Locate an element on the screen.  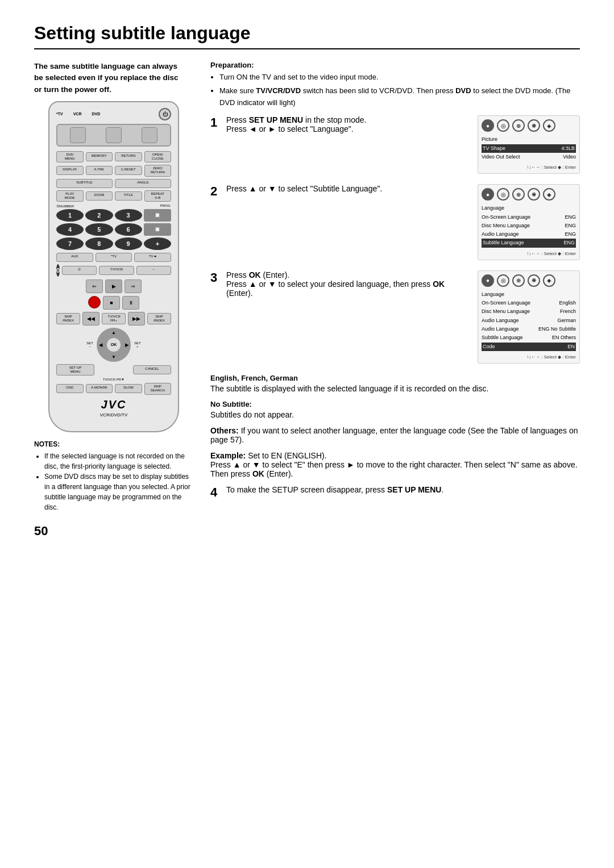
btn-3: 3 is located at coordinates (128, 215).